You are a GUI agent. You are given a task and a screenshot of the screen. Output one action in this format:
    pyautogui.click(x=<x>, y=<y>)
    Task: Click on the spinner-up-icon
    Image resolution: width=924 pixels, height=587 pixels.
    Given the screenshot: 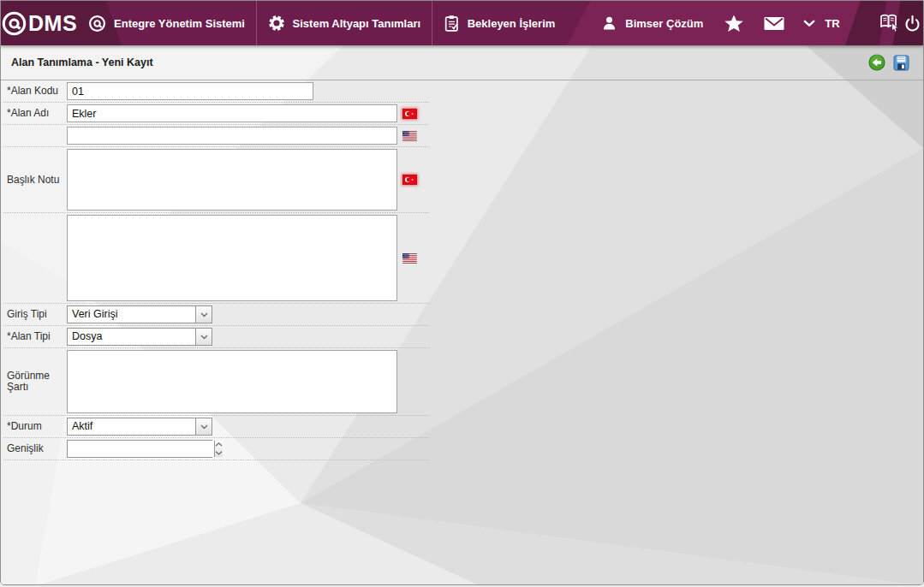 What is the action you would take?
    pyautogui.click(x=219, y=445)
    